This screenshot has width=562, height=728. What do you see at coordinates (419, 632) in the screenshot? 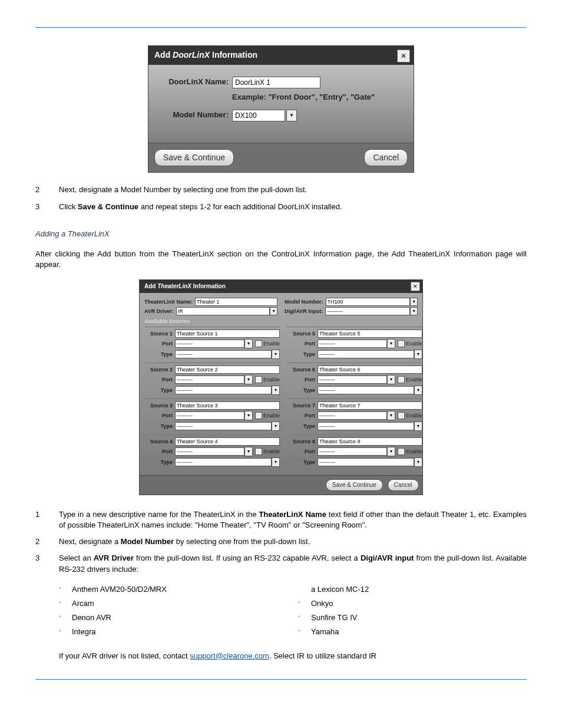
I see `avr-item: Yamaha` at bounding box center [419, 632].